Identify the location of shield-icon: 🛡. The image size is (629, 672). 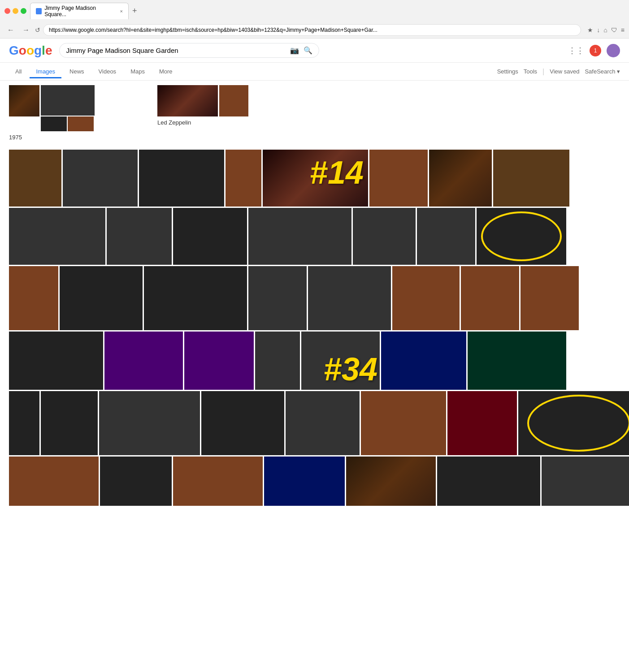
(614, 30).